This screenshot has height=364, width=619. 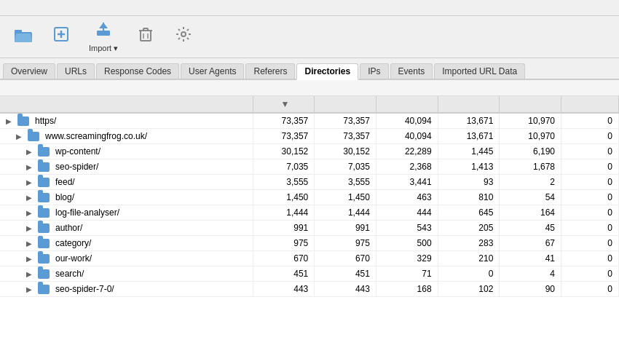 I want to click on cell-bingbot: 1,445, so click(x=469, y=151).